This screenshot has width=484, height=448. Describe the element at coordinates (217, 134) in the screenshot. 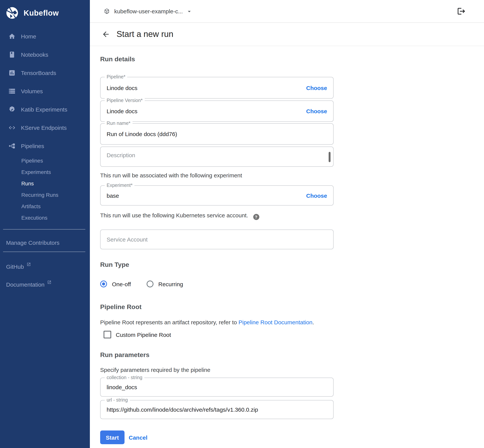

I see `run-name-field: Run name* Run of Linode docs (ddd76)` at that location.